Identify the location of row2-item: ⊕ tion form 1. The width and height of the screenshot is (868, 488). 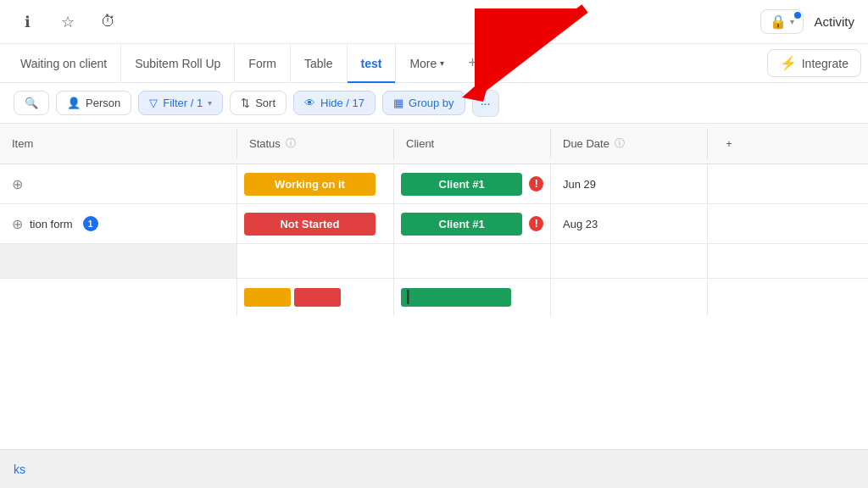
(119, 224).